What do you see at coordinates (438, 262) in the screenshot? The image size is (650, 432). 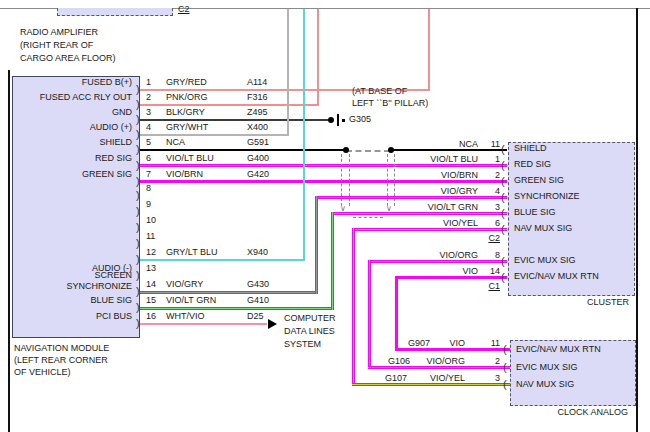 I see `wire-vio-org-top` at bounding box center [438, 262].